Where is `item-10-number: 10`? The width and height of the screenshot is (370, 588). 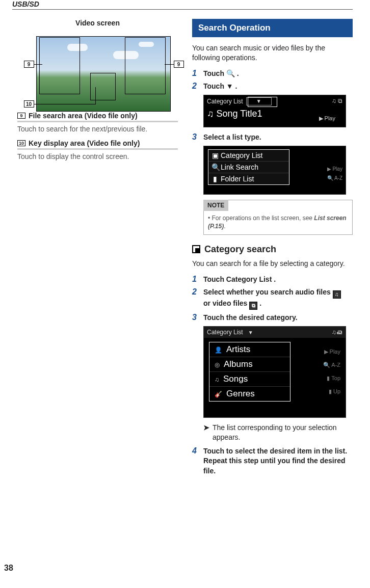 item-10-number: 10 is located at coordinates (21, 143).